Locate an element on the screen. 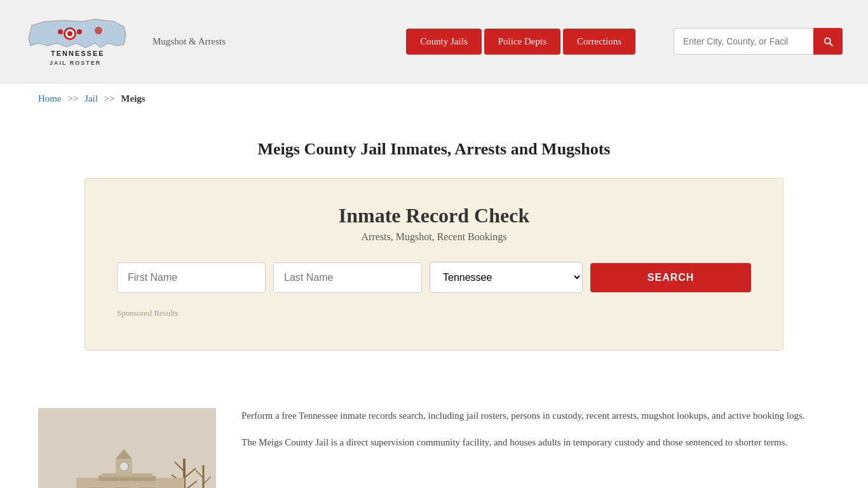 This screenshot has height=488, width=868. sponsored-label: Sponsored Results is located at coordinates (434, 313).